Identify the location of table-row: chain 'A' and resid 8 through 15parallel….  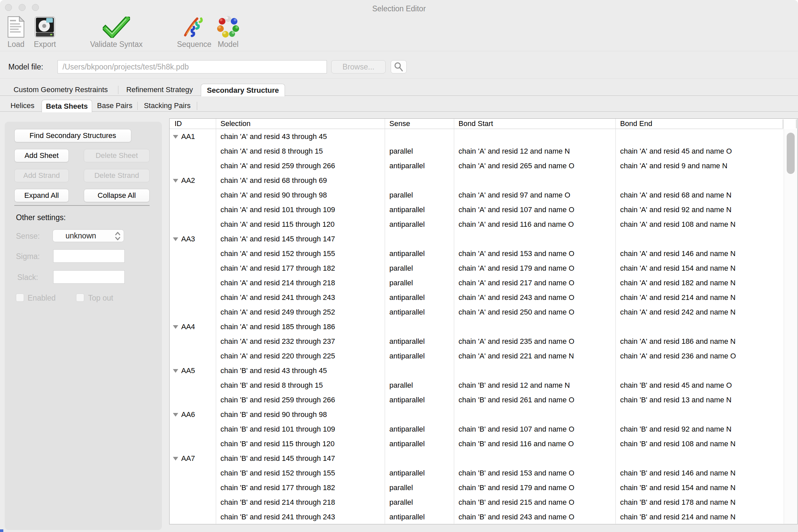
(477, 151).